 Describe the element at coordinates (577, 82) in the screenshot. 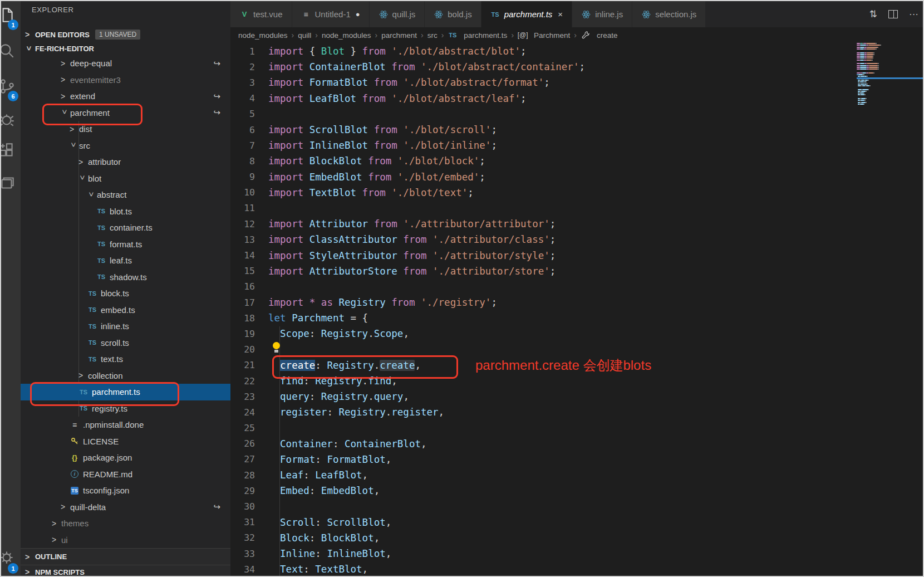

I see `code-line-3: 3import FormatBlot from './blot/abstract…` at that location.